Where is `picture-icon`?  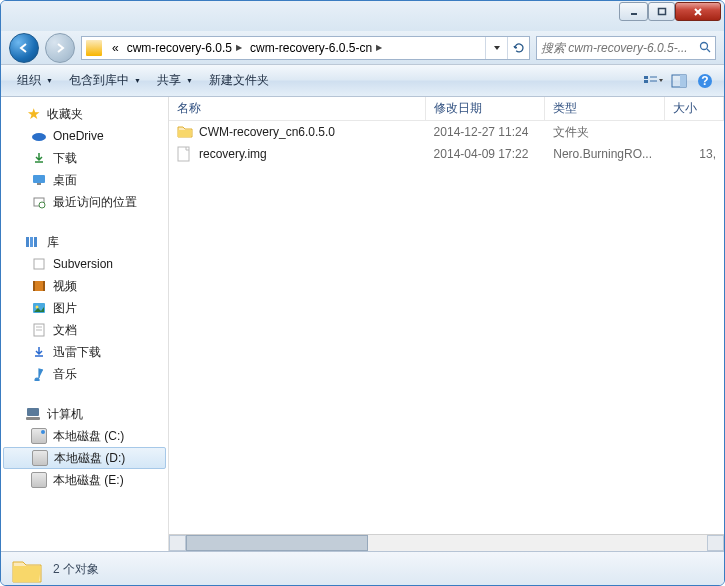
picture-icon is located at coordinates (39, 308).